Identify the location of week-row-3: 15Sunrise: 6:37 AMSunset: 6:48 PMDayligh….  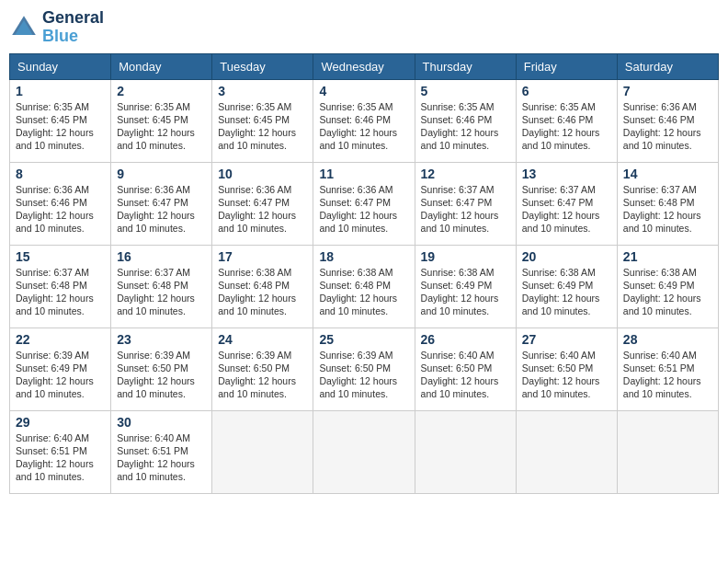
(364, 286).